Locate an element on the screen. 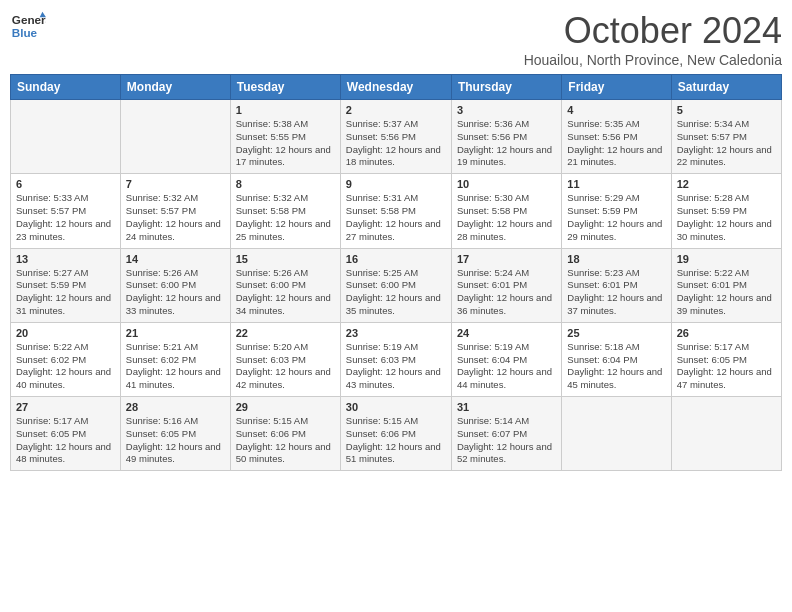  day-number: 30 is located at coordinates (396, 407).